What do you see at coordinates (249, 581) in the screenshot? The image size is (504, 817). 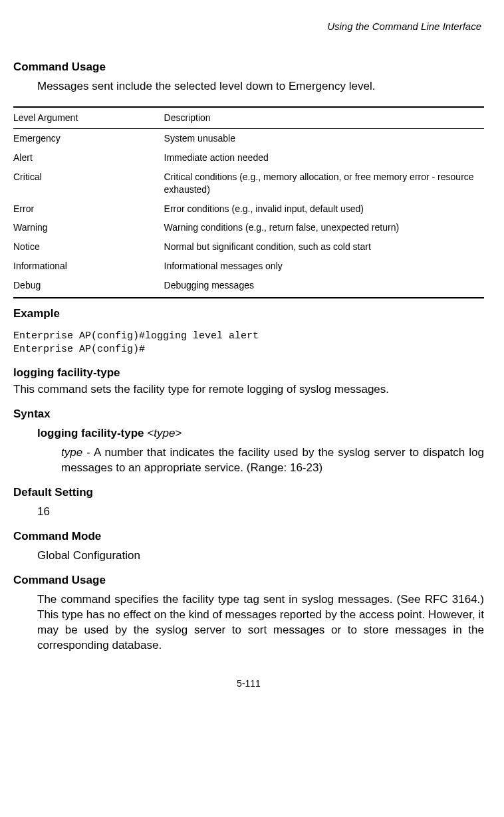 I see `command-usage-title-2: Command Usage` at bounding box center [249, 581].